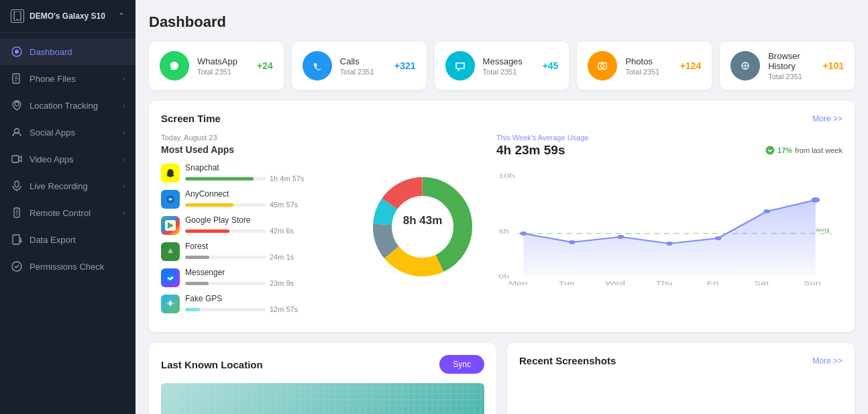  Describe the element at coordinates (267, 246) in the screenshot. I see `app-name-forest: Forest` at that location.